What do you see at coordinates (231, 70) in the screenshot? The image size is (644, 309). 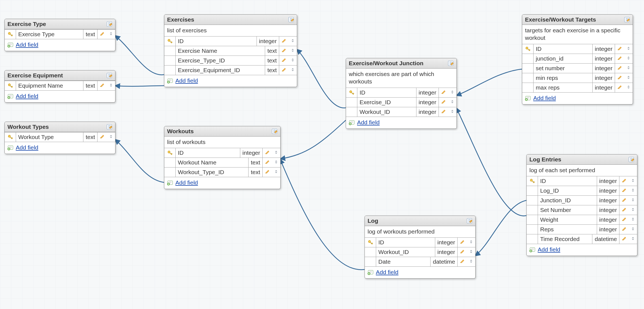 I see `field-row: Exercise_Equipment_IDtext` at bounding box center [231, 70].